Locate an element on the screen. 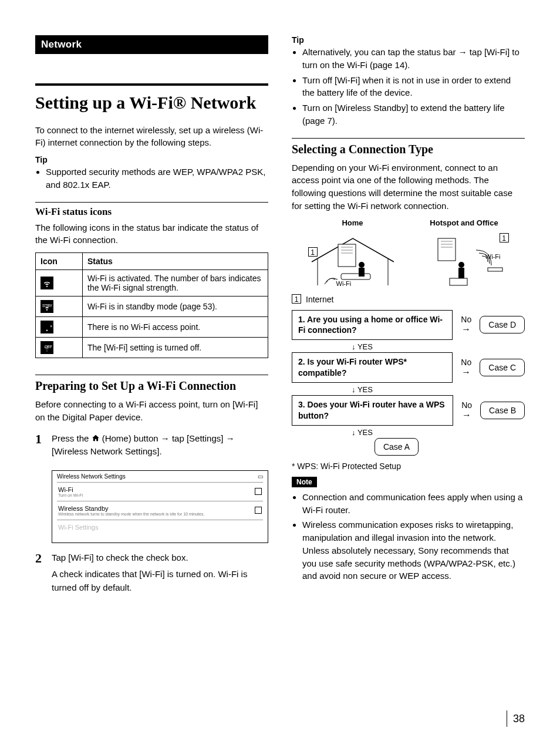  flow-case-a: Case A is located at coordinates (397, 447).